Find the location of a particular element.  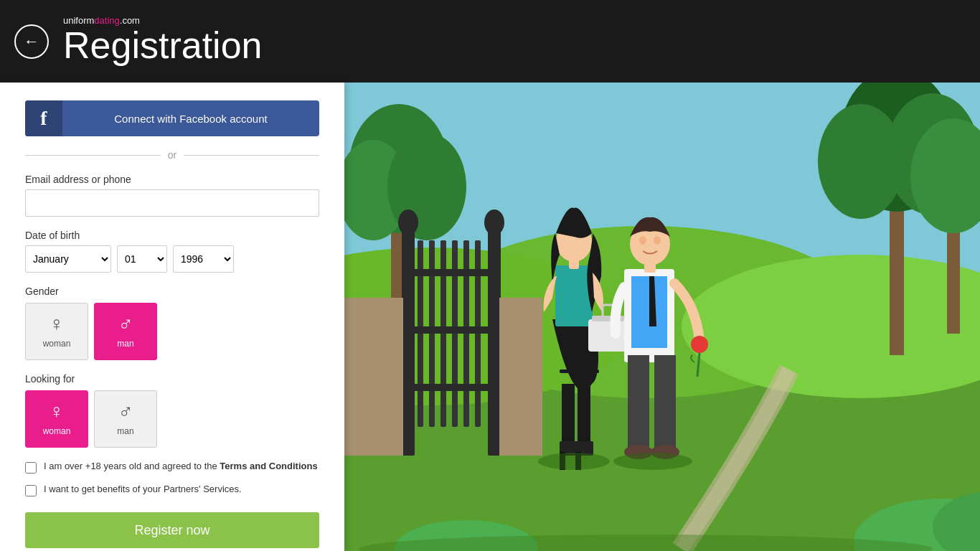

back-icon: ← is located at coordinates (32, 42).